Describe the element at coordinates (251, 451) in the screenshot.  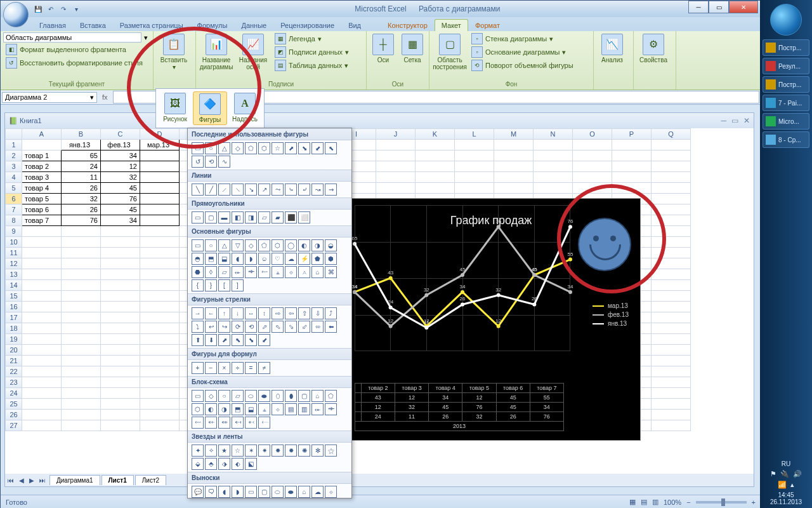
I see `shape-item: ✶` at that location.